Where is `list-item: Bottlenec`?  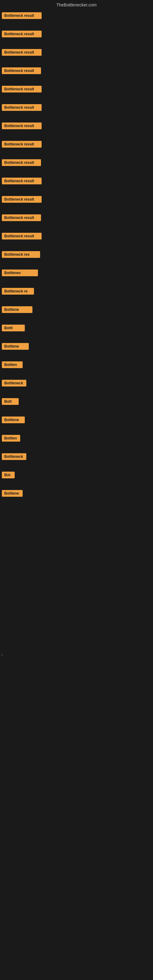 list-item: Bottlenec is located at coordinates (77, 275).